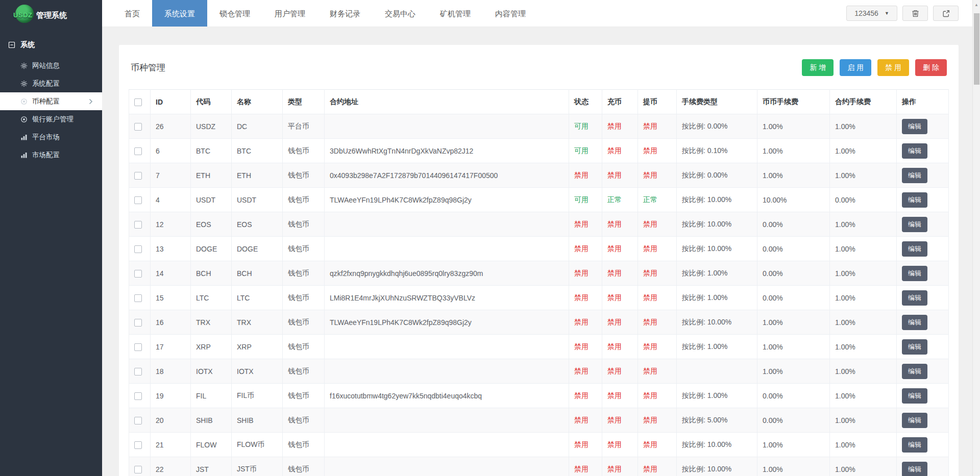 The height and width of the screenshot is (476, 980). What do you see at coordinates (586, 127) in the screenshot?
I see `cell-status: 可用` at bounding box center [586, 127].